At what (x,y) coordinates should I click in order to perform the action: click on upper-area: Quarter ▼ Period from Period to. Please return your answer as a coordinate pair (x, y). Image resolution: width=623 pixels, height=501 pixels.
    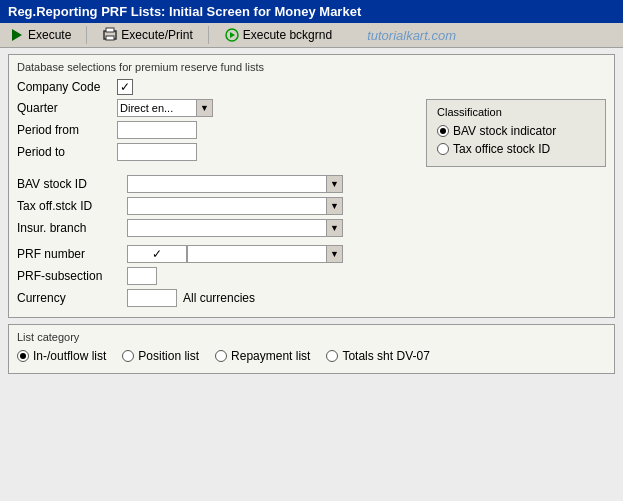
    Looking at the image, I should click on (312, 133).